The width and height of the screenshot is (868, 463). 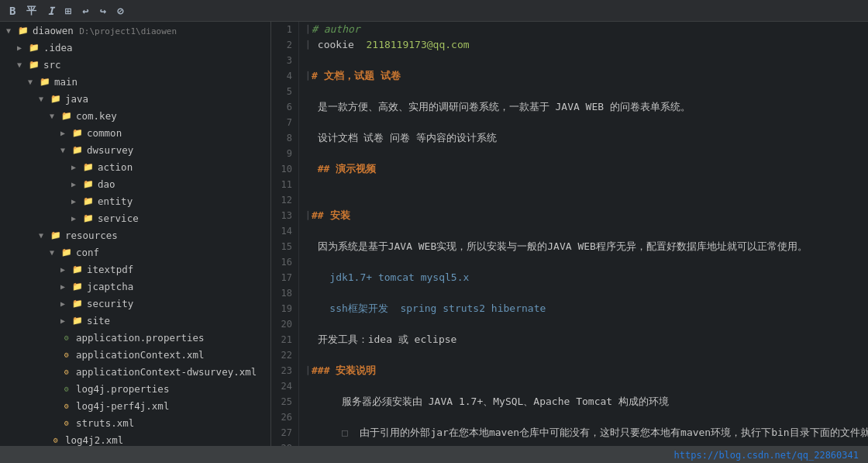 I want to click on table-button: ⊞, so click(x=68, y=11).